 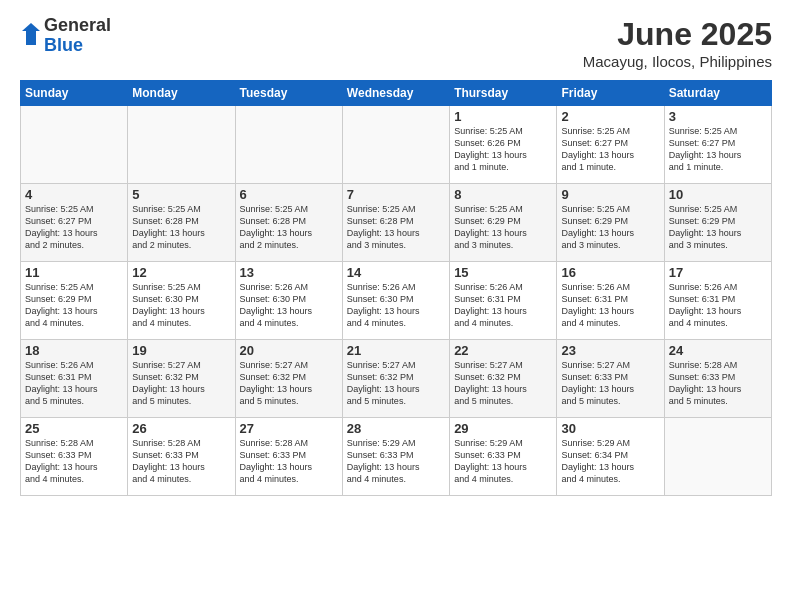 I want to click on logo-icon, so click(x=31, y=34).